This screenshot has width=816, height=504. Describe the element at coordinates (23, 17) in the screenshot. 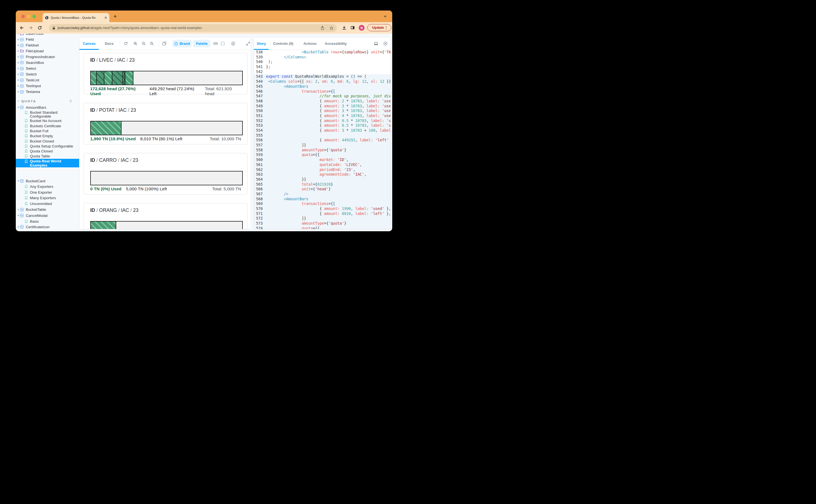

I see `close-window-button` at that location.